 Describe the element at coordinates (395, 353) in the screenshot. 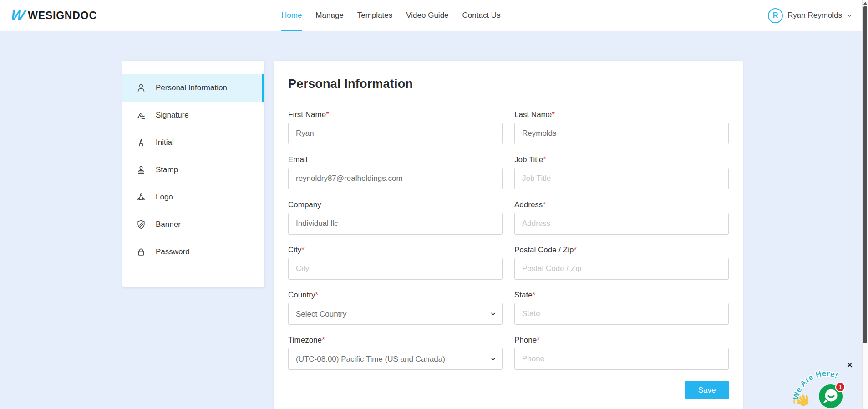

I see `timezone-field-group: Timezone* (UTC-08:00) Pacific Time (US a…` at that location.